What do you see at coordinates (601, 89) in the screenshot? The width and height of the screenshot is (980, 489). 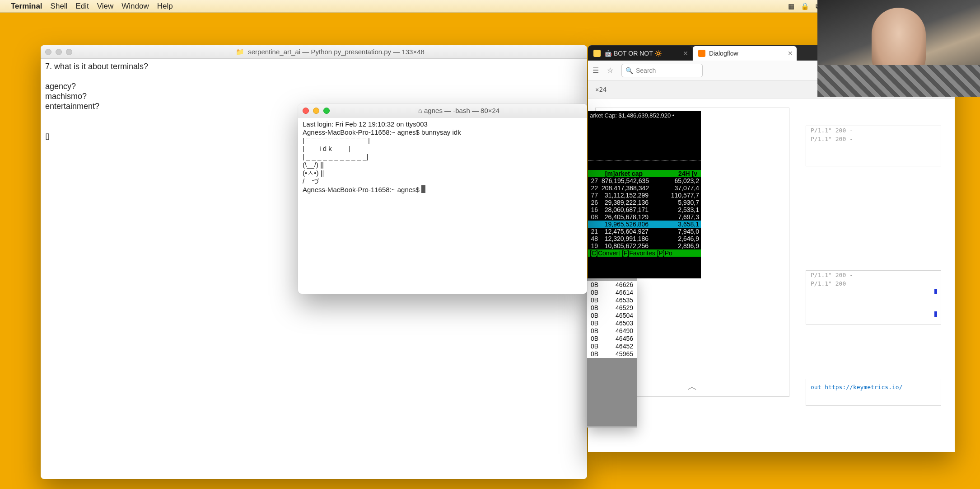 I see `sub-dimensions: ×24` at bounding box center [601, 89].